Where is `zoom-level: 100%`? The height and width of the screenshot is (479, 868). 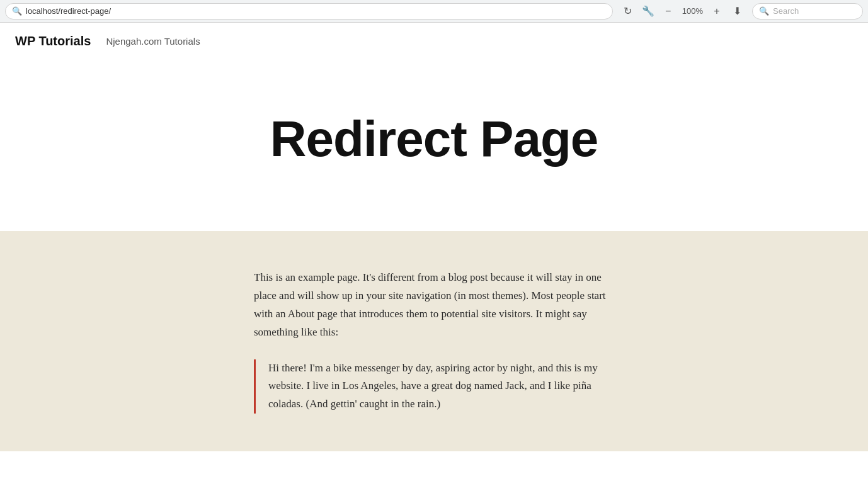 zoom-level: 100% is located at coordinates (693, 11).